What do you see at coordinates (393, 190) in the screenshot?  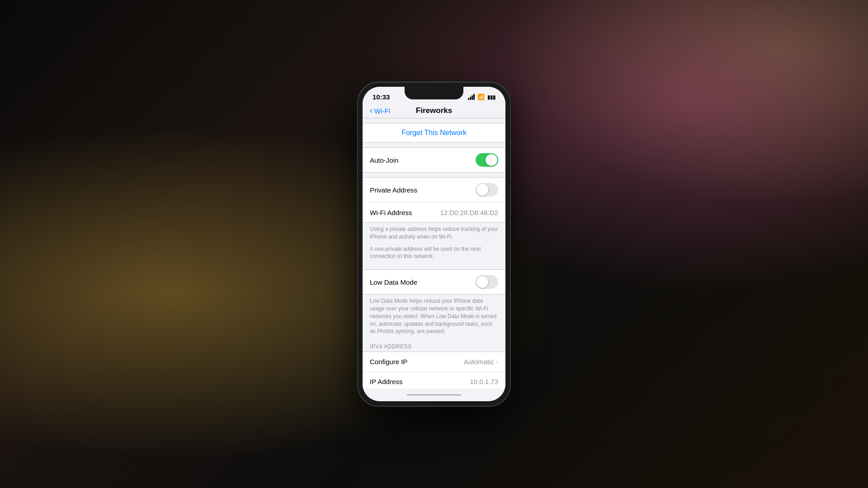 I see `private-address-label: Private Address` at bounding box center [393, 190].